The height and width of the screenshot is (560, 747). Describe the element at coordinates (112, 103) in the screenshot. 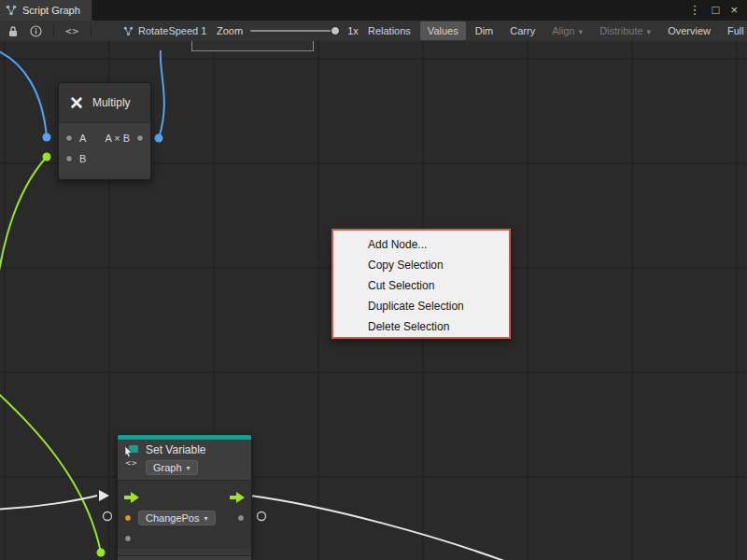

I see `multiply-node-title: Multiply` at that location.